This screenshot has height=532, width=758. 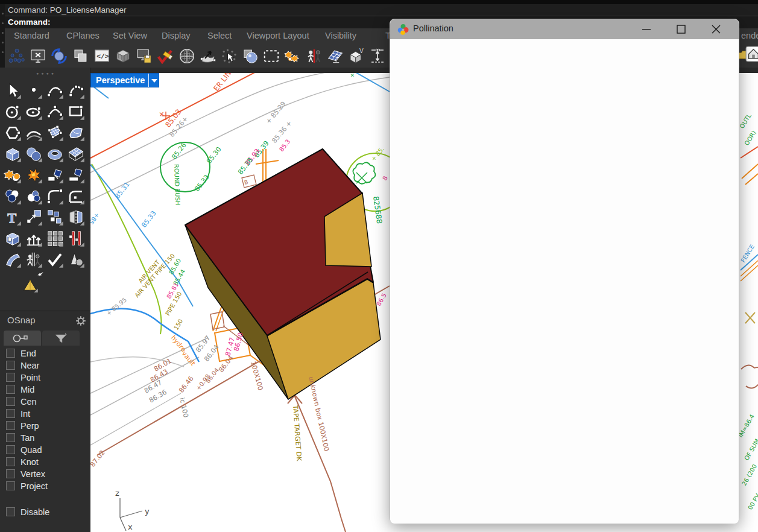 What do you see at coordinates (11, 414) in the screenshot?
I see `checkbox-int` at bounding box center [11, 414].